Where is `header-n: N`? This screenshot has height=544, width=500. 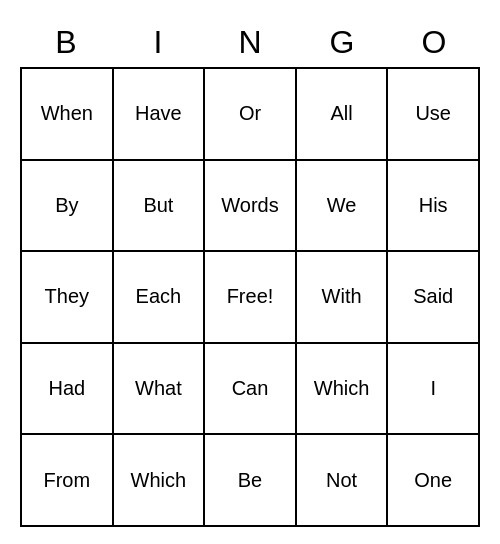 header-n: N is located at coordinates (250, 42).